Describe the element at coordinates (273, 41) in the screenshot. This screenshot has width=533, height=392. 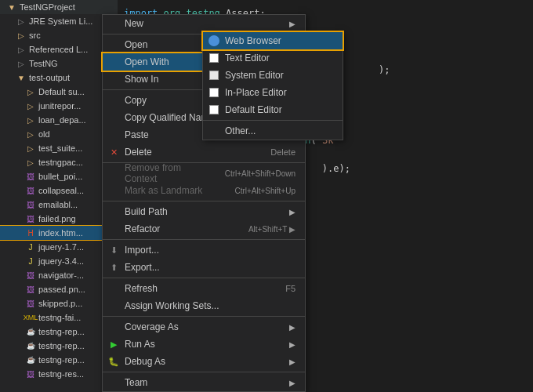
I see `submenu-item-web-browser: Web Browser` at that location.